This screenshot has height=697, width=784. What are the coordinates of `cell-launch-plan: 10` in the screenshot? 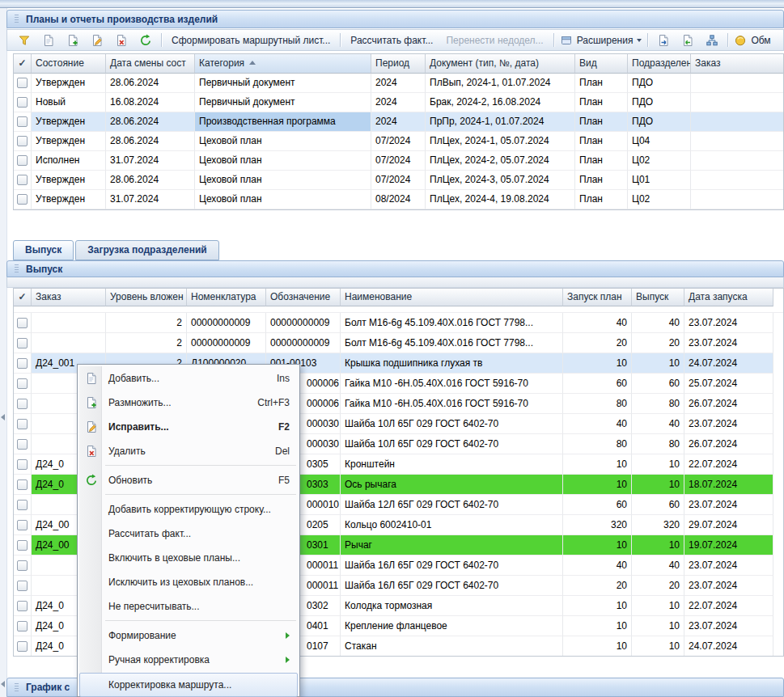 It's located at (597, 647).